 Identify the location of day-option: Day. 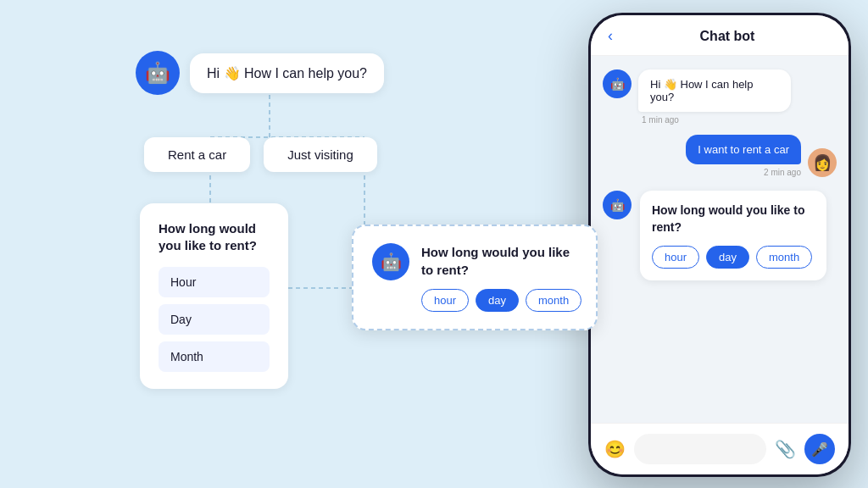
(214, 319).